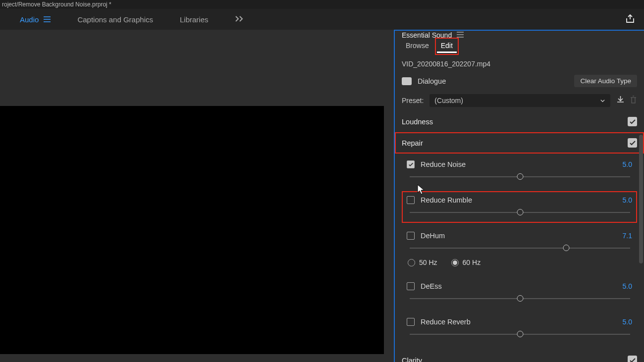 Image resolution: width=644 pixels, height=362 pixels. What do you see at coordinates (56, 4) in the screenshot?
I see `project-title: roject/Remove Background Noise.prproj *` at bounding box center [56, 4].